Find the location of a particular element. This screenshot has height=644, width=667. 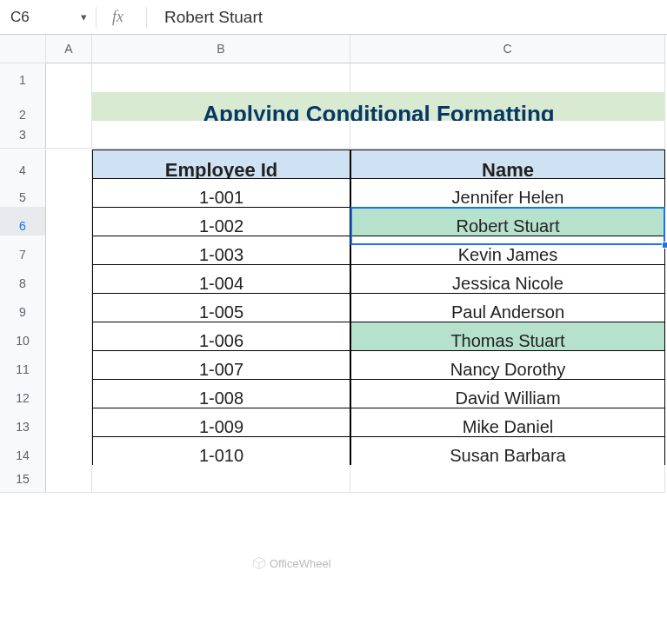

watermark-text: OfficeWheel is located at coordinates (301, 563).